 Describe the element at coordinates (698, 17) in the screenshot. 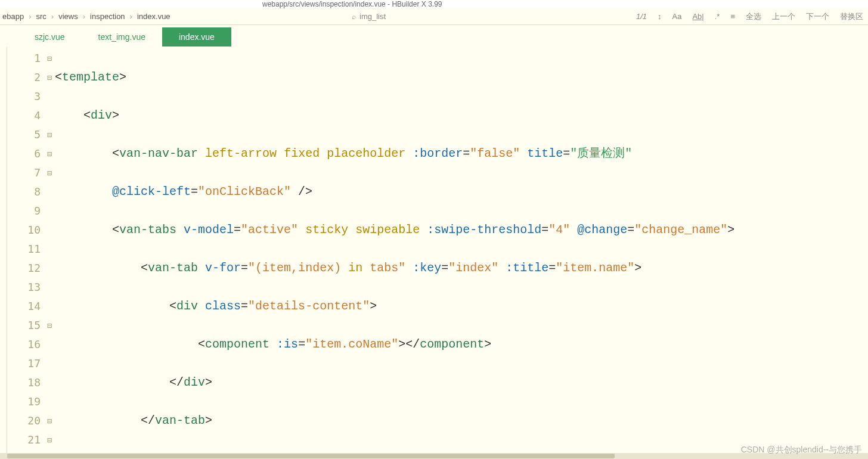

I see `word-toggle: Ab|` at that location.